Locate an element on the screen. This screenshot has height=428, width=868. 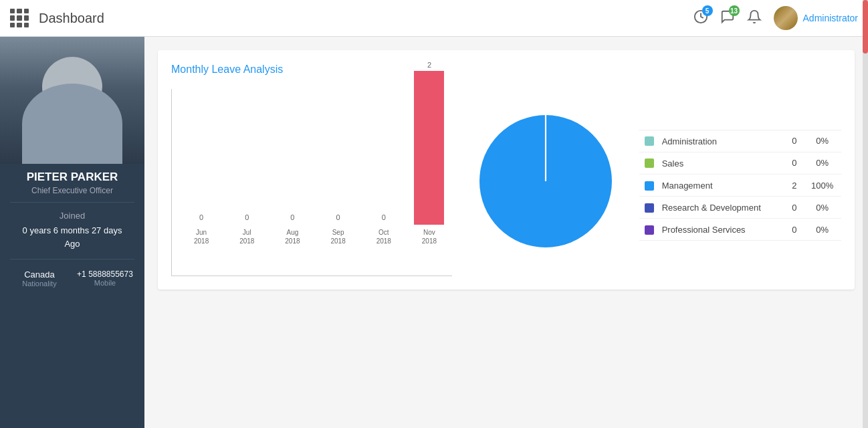
pie-chart is located at coordinates (546, 183).